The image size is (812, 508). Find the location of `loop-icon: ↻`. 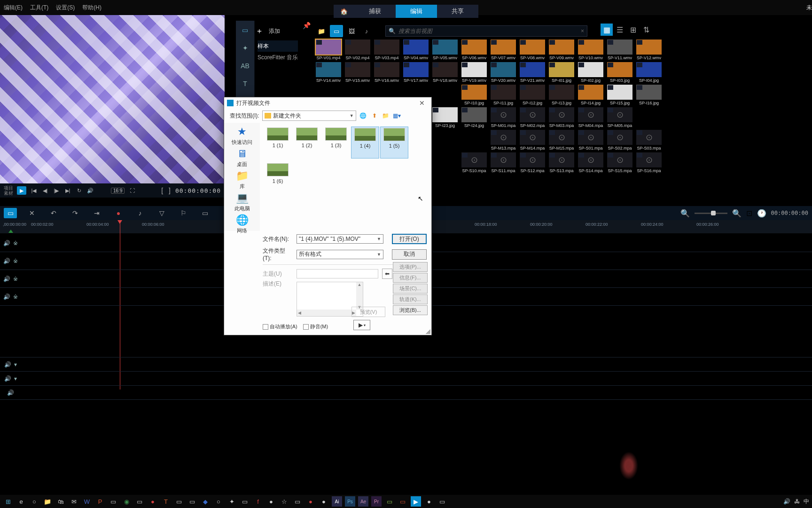

loop-icon: ↻ is located at coordinates (79, 190).